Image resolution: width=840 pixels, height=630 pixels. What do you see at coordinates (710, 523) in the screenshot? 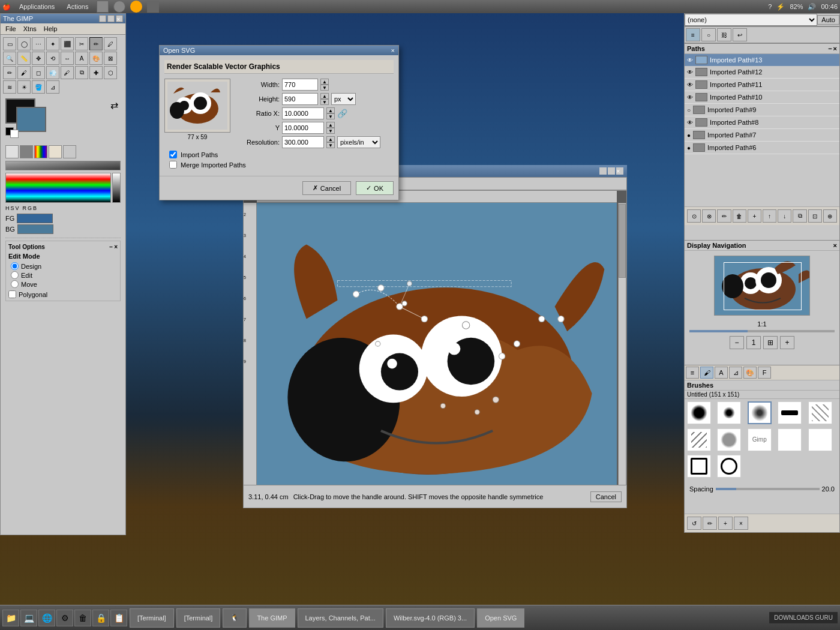
I see `brushes-edit-btn: ✏` at bounding box center [710, 523].